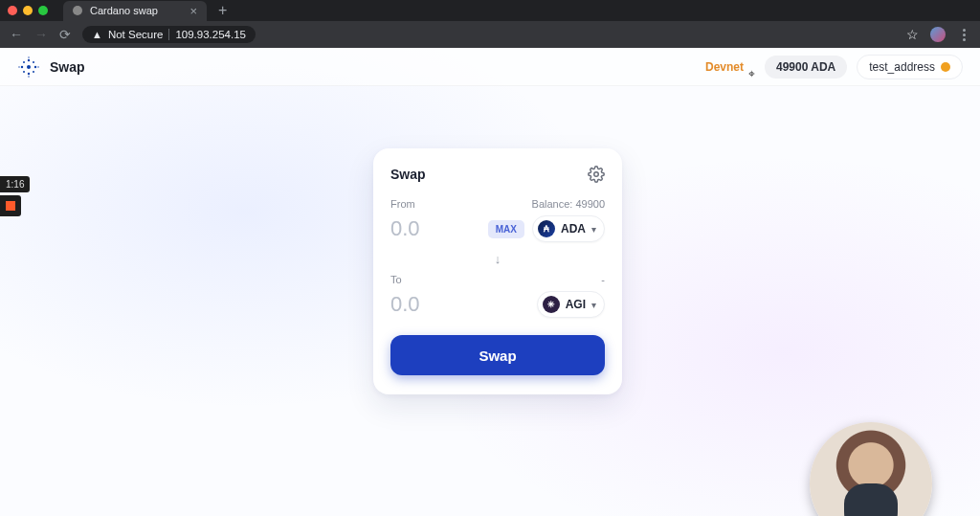 Image resolution: width=980 pixels, height=516 pixels. I want to click on to-label: To, so click(396, 280).